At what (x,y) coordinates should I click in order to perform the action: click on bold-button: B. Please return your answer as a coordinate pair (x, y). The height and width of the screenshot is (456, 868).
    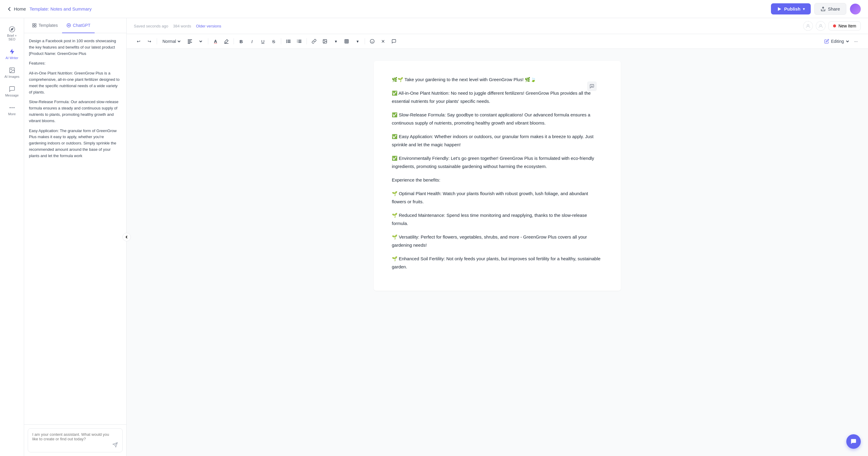
    Looking at the image, I should click on (241, 41).